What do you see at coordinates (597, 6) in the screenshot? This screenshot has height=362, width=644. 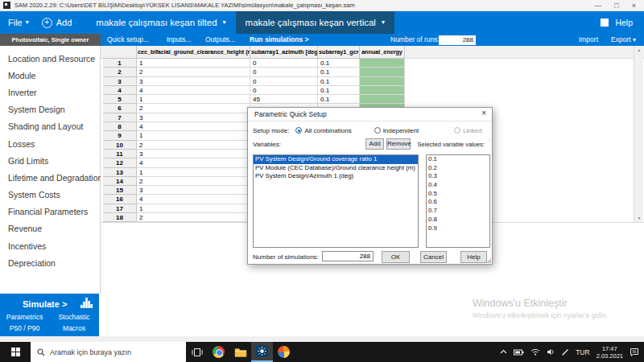 I see `minimize-button: —` at bounding box center [597, 6].